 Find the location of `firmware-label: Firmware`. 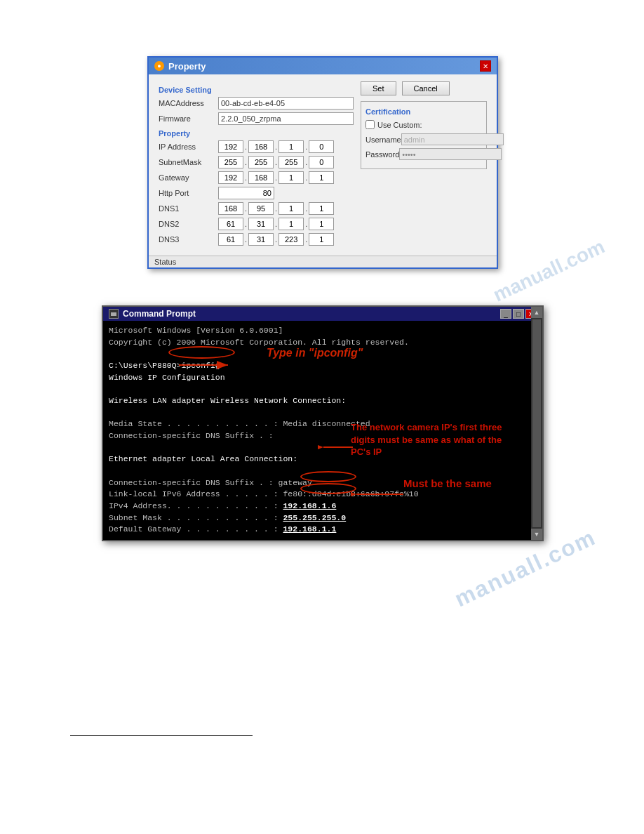

firmware-label: Firmware is located at coordinates (188, 119).